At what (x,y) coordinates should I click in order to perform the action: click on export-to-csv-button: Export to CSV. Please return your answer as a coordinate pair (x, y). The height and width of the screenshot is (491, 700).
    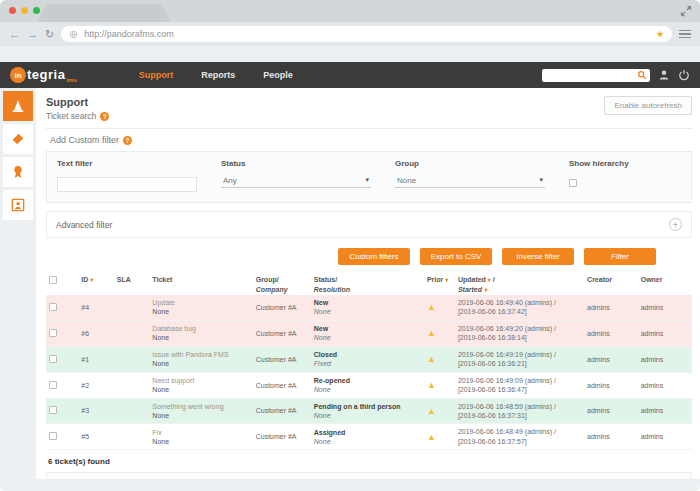
    Looking at the image, I should click on (456, 256).